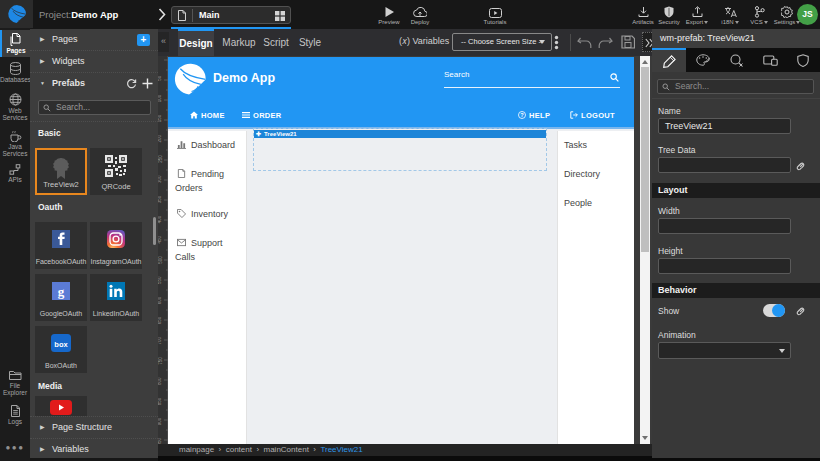  What do you see at coordinates (160, 199) in the screenshot?
I see `svg-text: 350` at bounding box center [160, 199].